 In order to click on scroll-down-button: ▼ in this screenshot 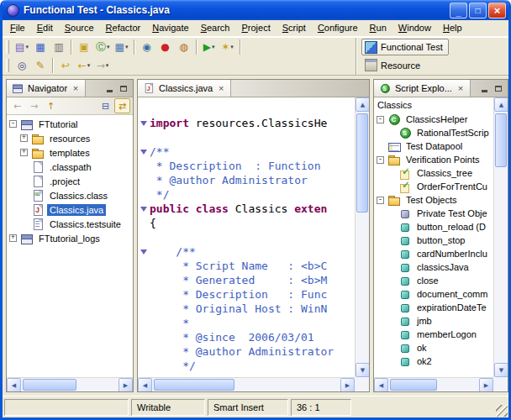, I will do `click(501, 370)`.